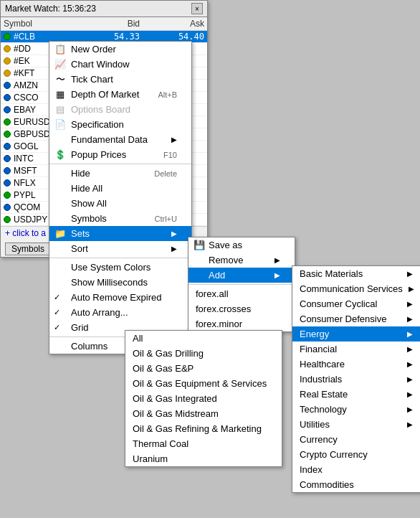 This screenshot has width=420, height=518. Describe the element at coordinates (118, 139) in the screenshot. I see `menu-item-label: Fundamental Data` at that location.